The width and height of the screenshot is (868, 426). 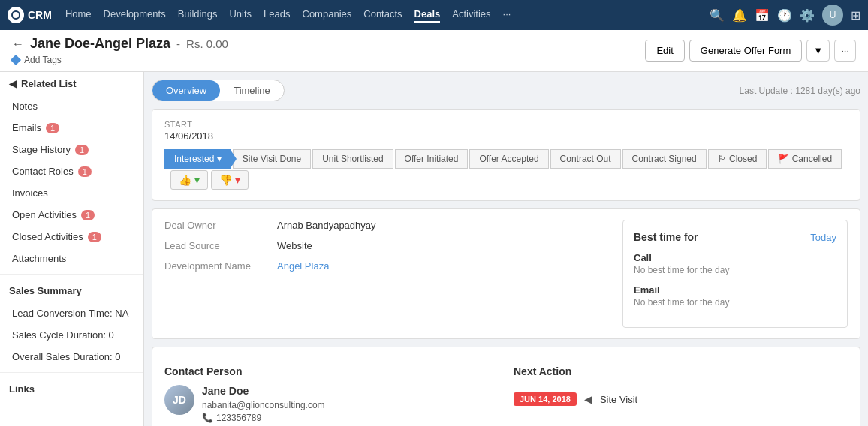 What do you see at coordinates (72, 194) in the screenshot?
I see `sidebar-item-invoices: Invoices` at bounding box center [72, 194].